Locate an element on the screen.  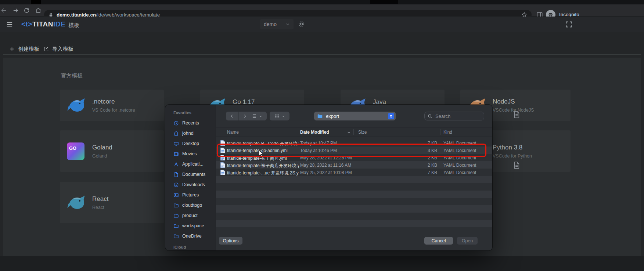
sidebar-item: workspace is located at coordinates (190, 226).